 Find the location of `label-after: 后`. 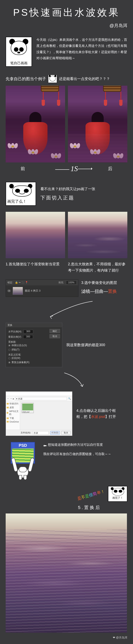

label-after: 后 is located at coordinates (110, 169).